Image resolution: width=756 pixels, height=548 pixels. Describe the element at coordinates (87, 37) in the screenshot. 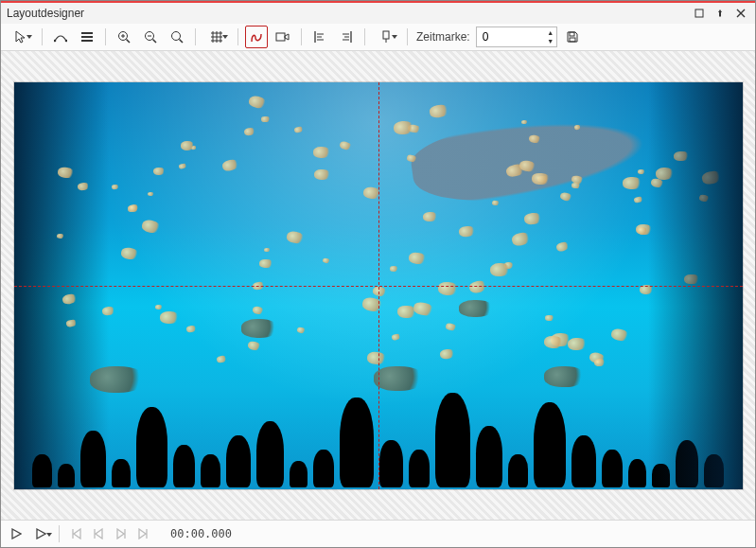

I see `list-tool` at that location.